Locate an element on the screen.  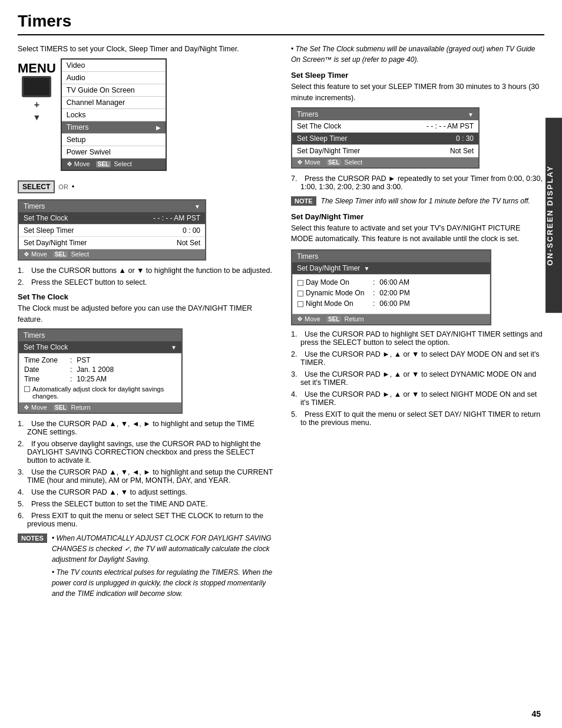
menu-nav-row: ❖ Move SEL Select is located at coordinates (114, 164).